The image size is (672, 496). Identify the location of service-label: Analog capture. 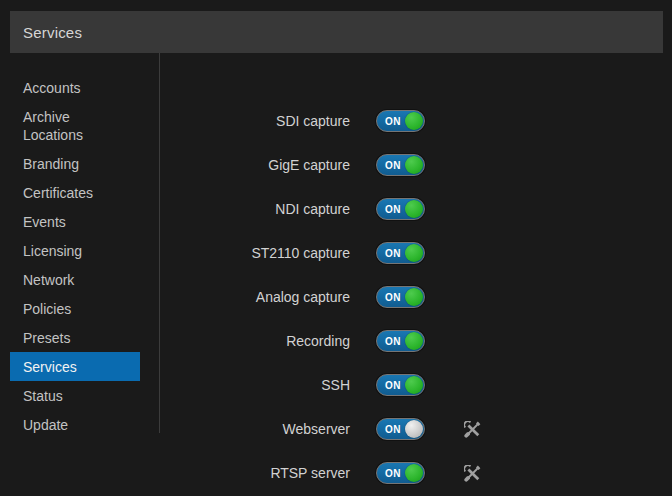
(254, 297).